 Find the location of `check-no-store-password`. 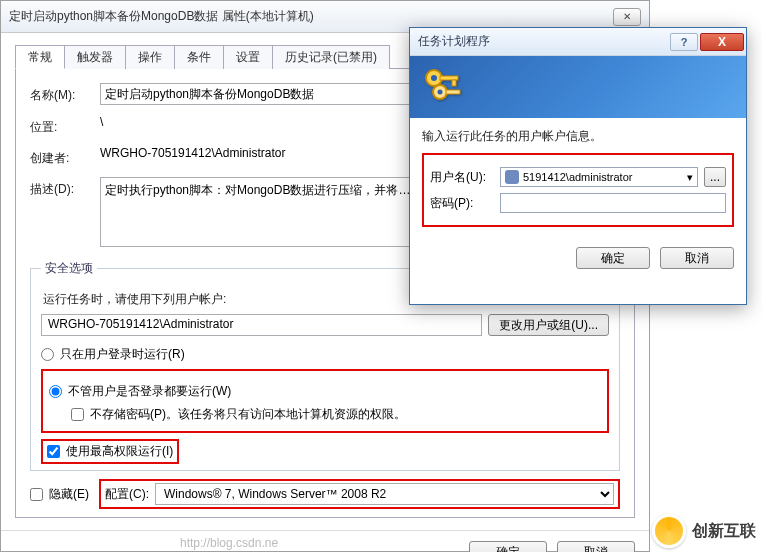

check-no-store-password is located at coordinates (78, 414).